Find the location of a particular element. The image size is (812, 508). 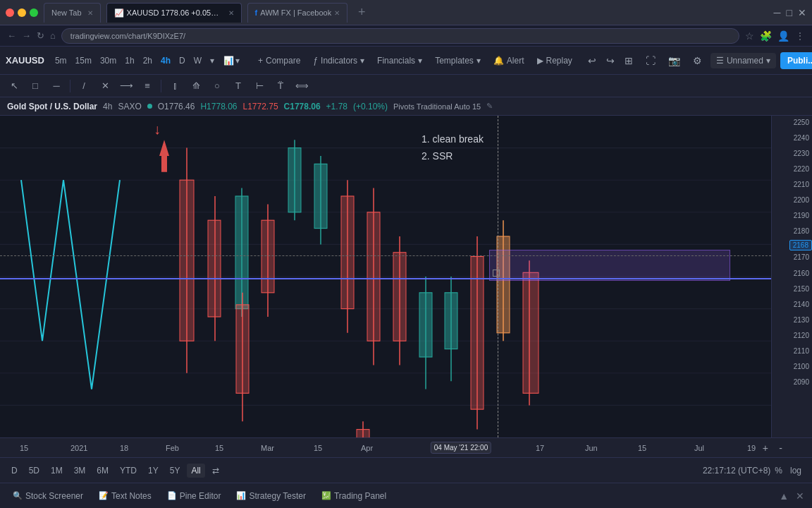

period-5Y: 5Y is located at coordinates (175, 471).